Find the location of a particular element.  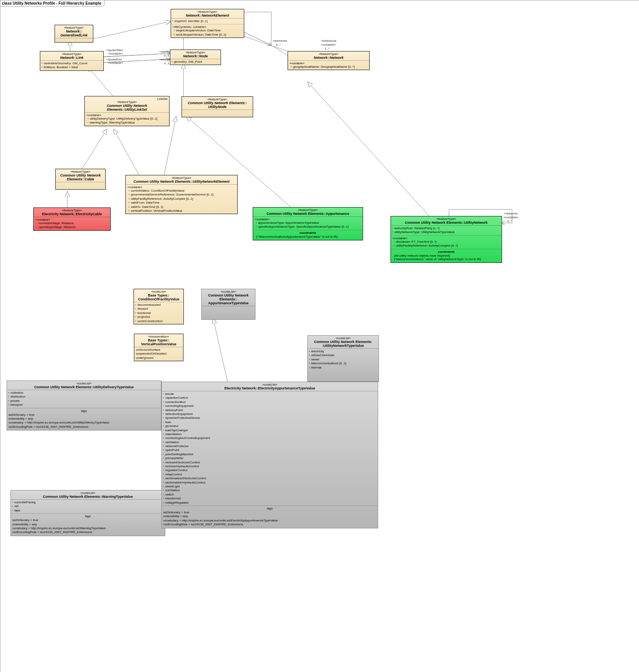

lbl: 1..* is located at coordinates (327, 49).